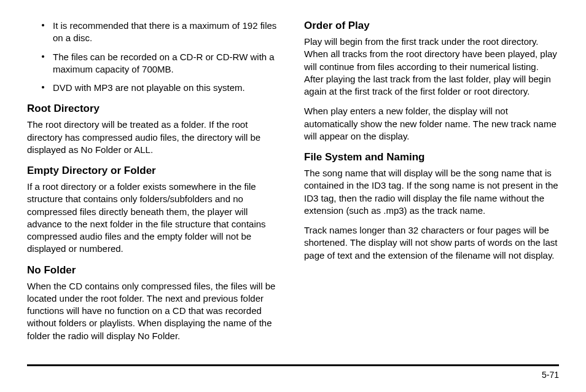  What do you see at coordinates (155, 311) in the screenshot?
I see `body-text: When the CD contains only compressed fil…` at bounding box center [155, 311].